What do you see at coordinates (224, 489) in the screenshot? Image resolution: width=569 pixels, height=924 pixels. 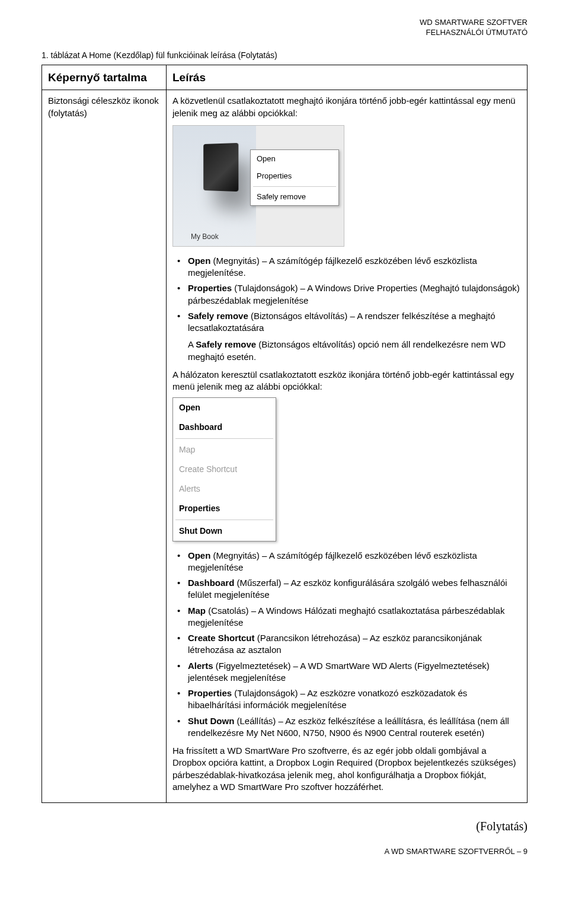 I see `menu-item-alerts: Alerts` at bounding box center [224, 489].